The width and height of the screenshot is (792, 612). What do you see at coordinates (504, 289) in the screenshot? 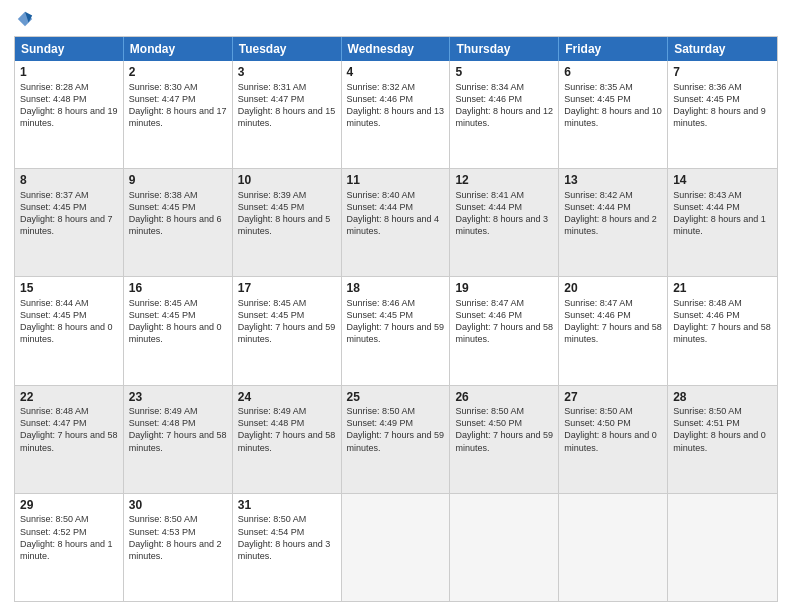
I see `day-number: 19` at bounding box center [504, 289].